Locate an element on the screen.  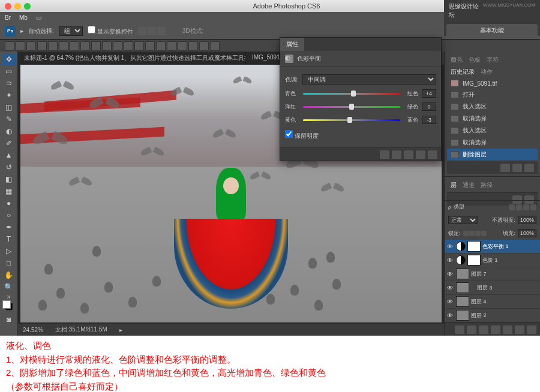
link-icon is located at coordinates (460, 330).